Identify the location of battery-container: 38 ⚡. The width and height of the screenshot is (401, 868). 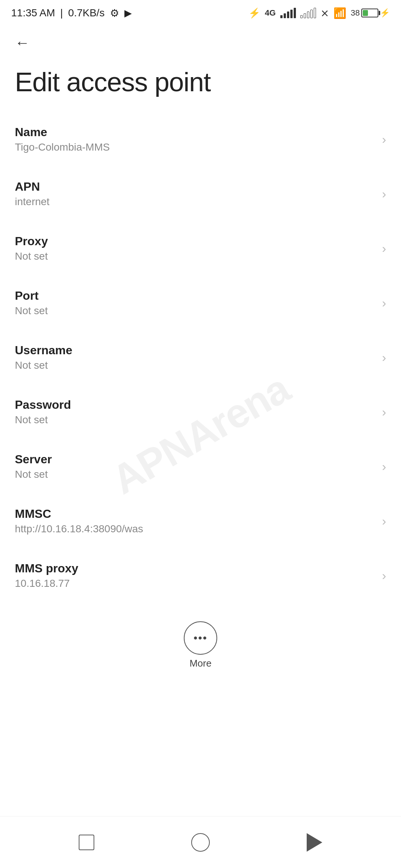
(371, 13).